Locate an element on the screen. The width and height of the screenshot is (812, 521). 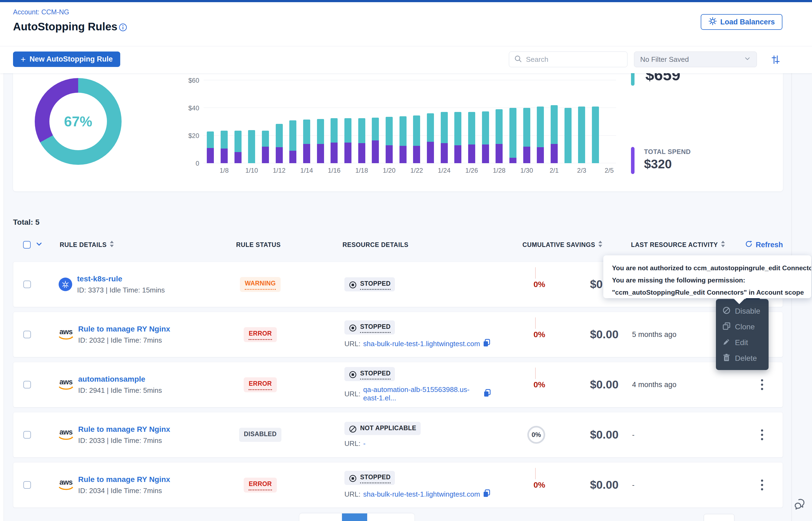
rule-status-badge: DISABLED is located at coordinates (260, 435).